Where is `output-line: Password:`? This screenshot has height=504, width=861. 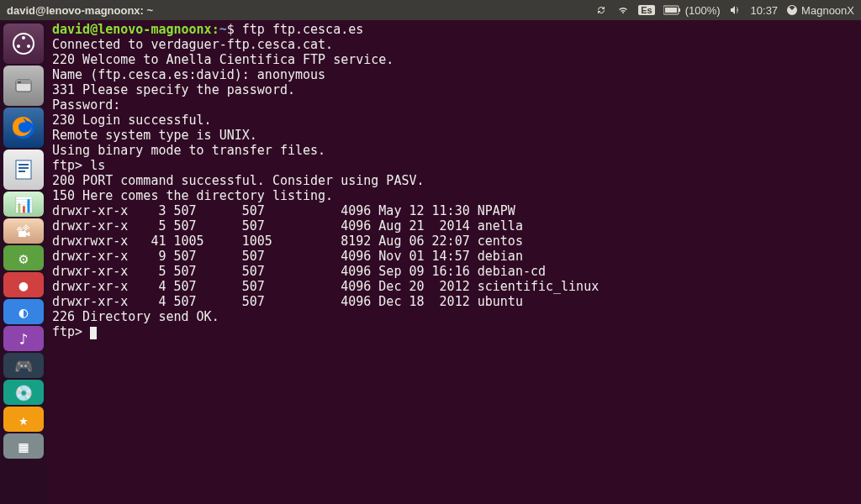 output-line: Password: is located at coordinates (86, 105).